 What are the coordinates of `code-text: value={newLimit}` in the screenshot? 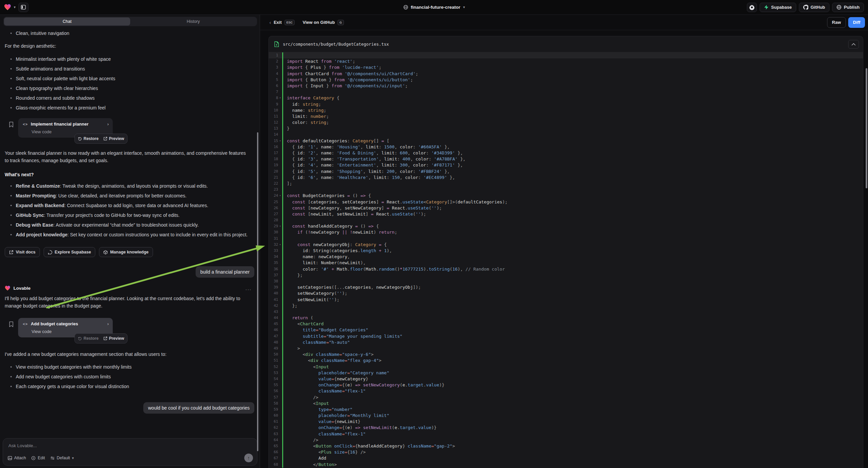 It's located at (572, 422).